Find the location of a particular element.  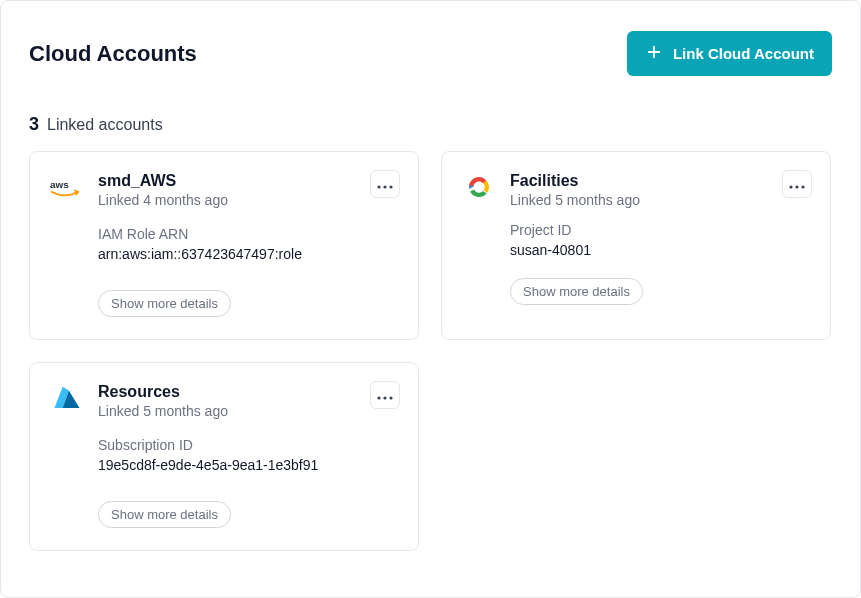

page-title: Cloud Accounts is located at coordinates (113, 54).